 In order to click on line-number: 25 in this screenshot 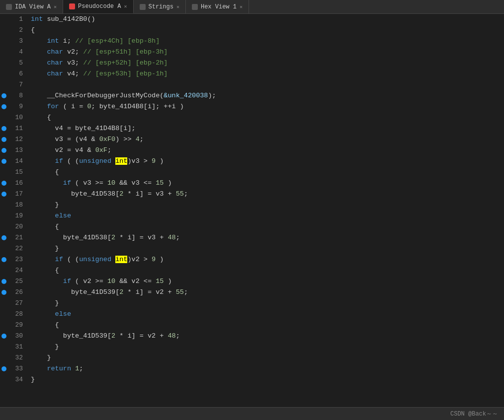, I will do `click(18, 281)`.